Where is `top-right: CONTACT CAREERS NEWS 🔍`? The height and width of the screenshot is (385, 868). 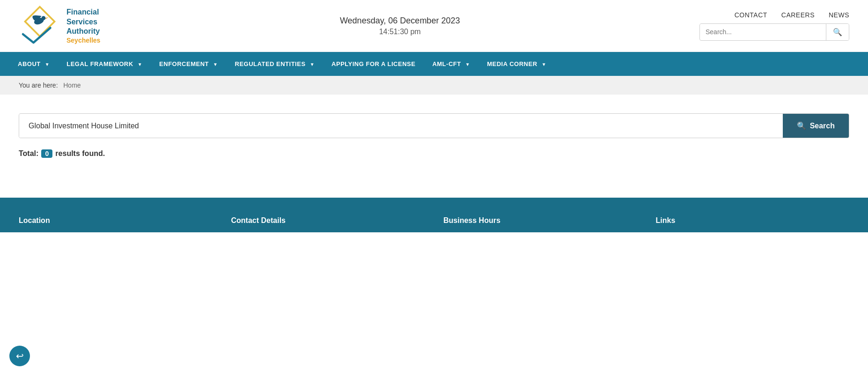 top-right: CONTACT CAREERS NEWS 🔍 is located at coordinates (774, 26).